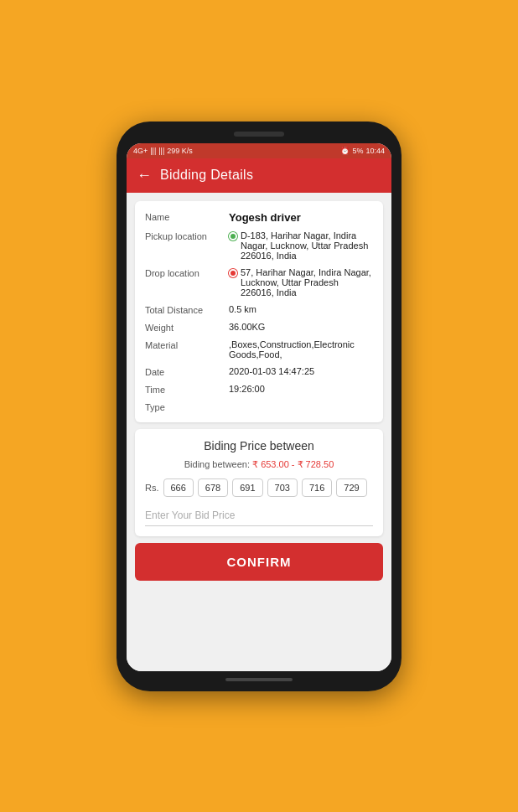 The height and width of the screenshot is (812, 518). What do you see at coordinates (179, 151) in the screenshot?
I see `speed-text: 299 K/s` at bounding box center [179, 151].